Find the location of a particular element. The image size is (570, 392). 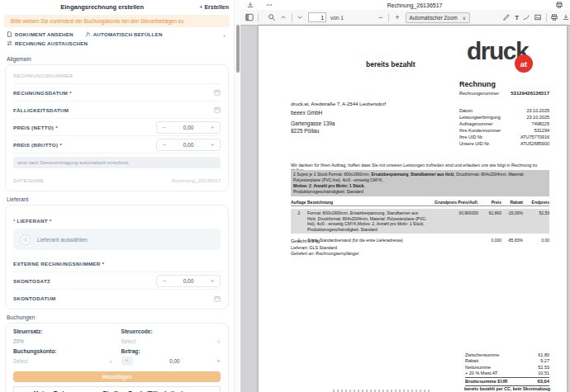

supplier-avatar-icon: ◎ is located at coordinates (25, 239).